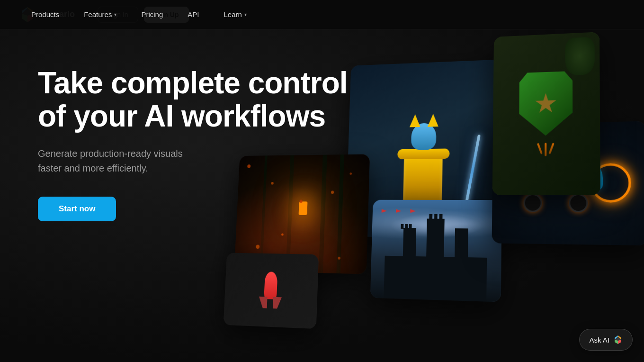  Describe the element at coordinates (235, 15) in the screenshot. I see `nav-learn: Learn ▾` at that location.